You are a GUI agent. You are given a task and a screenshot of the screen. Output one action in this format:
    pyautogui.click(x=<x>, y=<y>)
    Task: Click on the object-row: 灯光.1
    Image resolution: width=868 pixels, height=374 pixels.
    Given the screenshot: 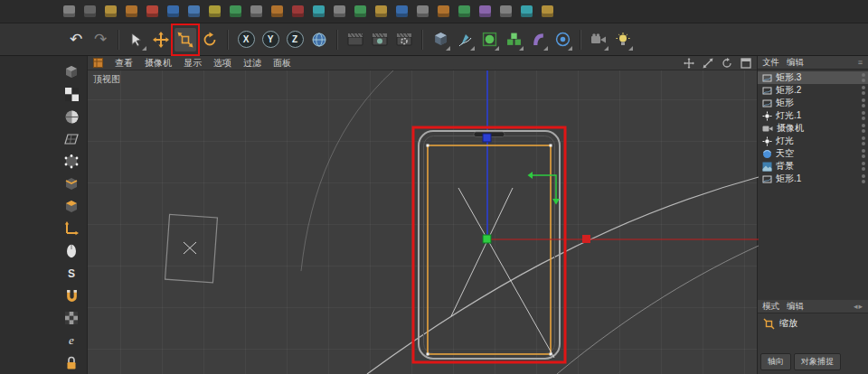 What is the action you would take?
    pyautogui.click(x=813, y=116)
    